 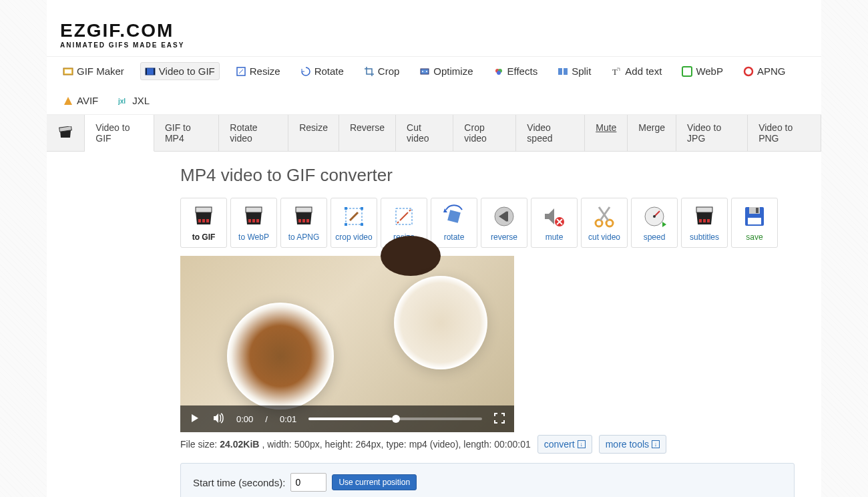 What do you see at coordinates (322, 71) in the screenshot?
I see `main-nav-rotate: Rotate` at bounding box center [322, 71].